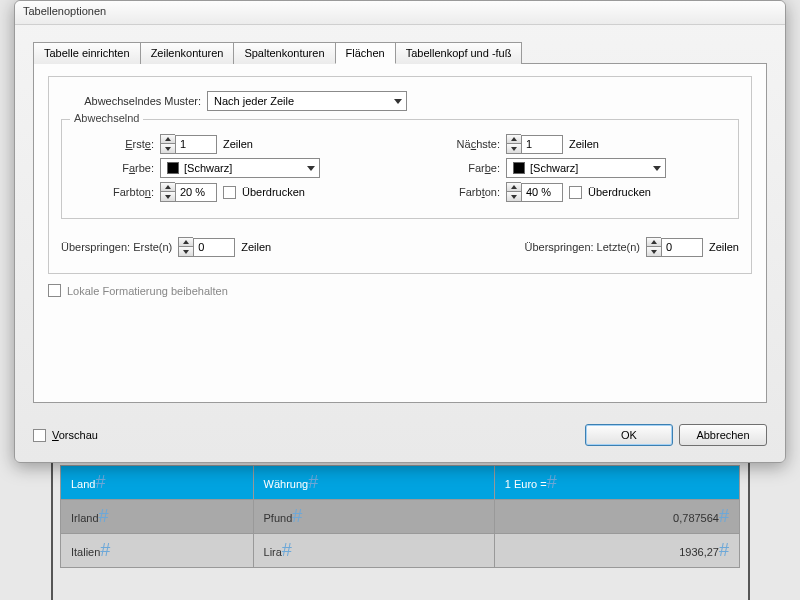 The width and height of the screenshot is (800, 600). What do you see at coordinates (460, 168) in the screenshot?
I see `color-right-label: Farbe:` at bounding box center [460, 168].